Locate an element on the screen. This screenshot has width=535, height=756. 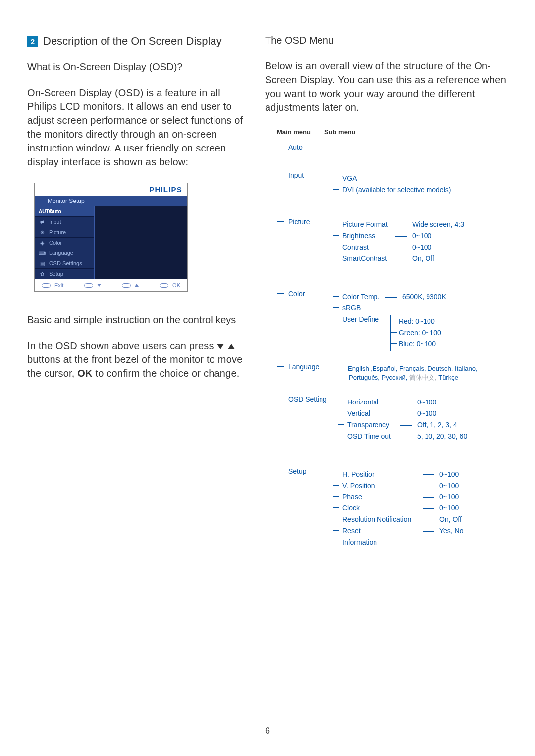
osd-window-title: Monitor Setup is located at coordinates (111, 201).